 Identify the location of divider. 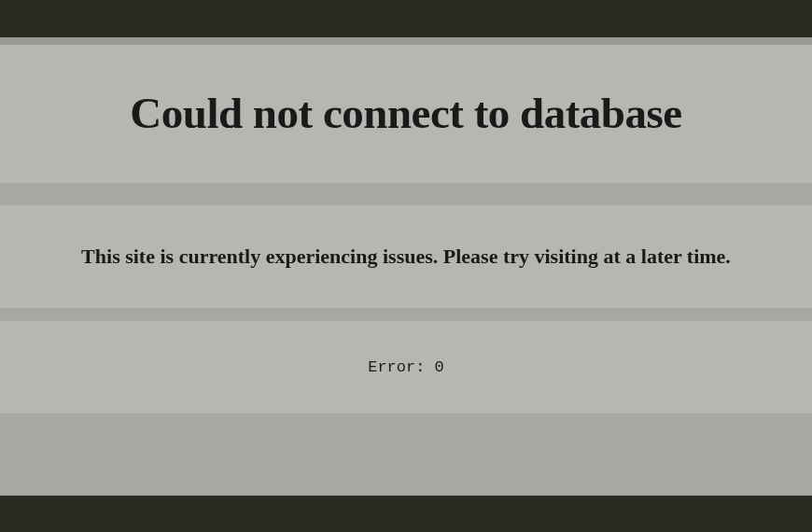
(406, 41).